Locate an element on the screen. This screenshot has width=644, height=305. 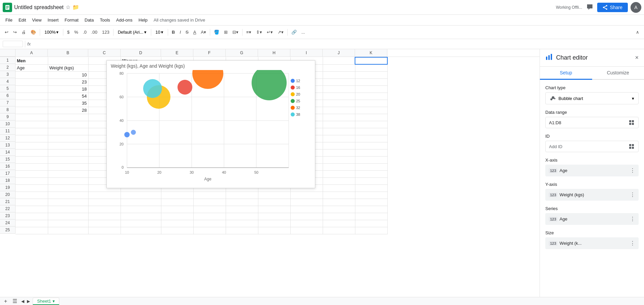
row-header-25: 25 is located at coordinates (8, 230).